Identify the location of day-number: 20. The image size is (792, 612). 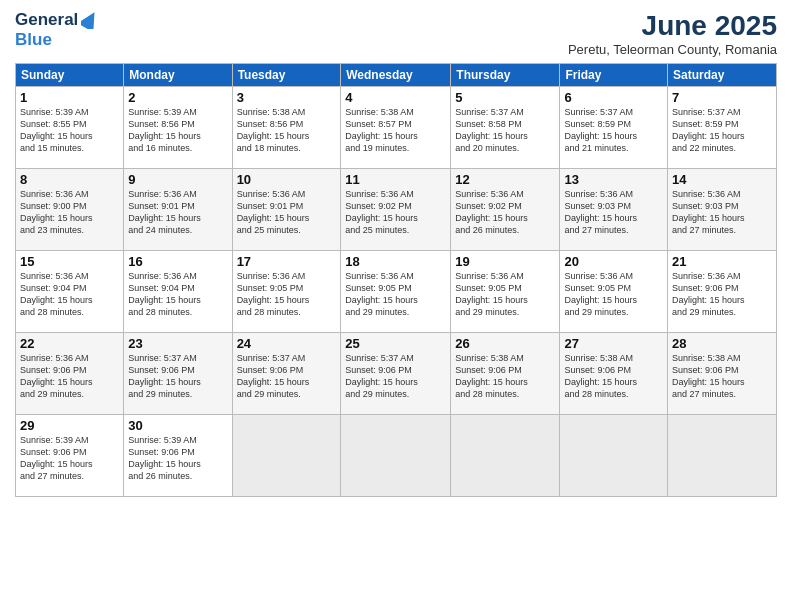
(614, 262).